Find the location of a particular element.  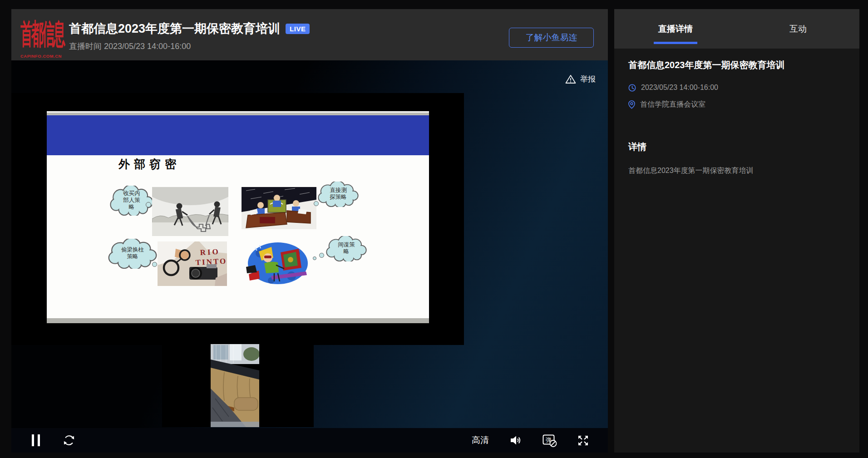

header: 首都信息 CAPINFO.COM.CN 首都信息2023年度第一期保密教育培训 … is located at coordinates (310, 34).